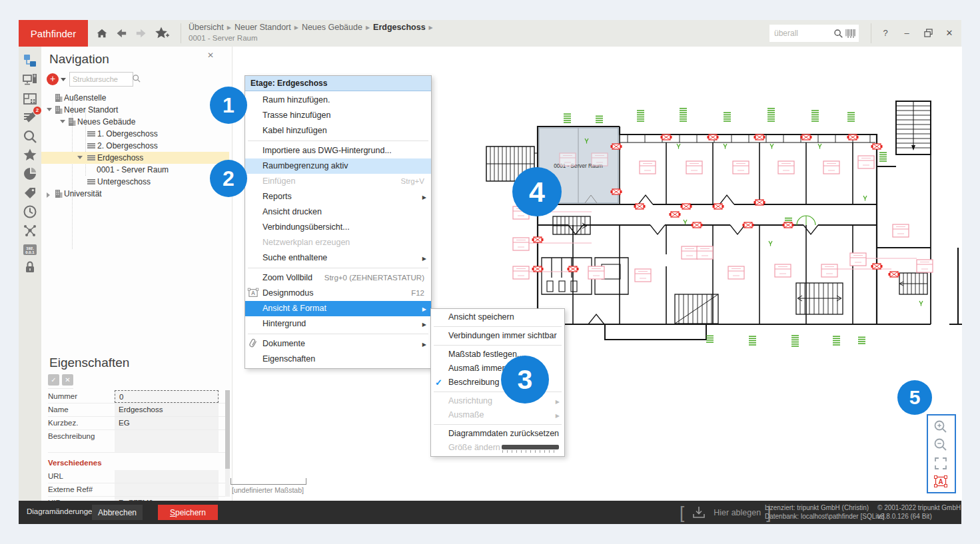 Image resolution: width=980 pixels, height=544 pixels. Describe the element at coordinates (53, 79) in the screenshot. I see `add-node-button: +` at that location.